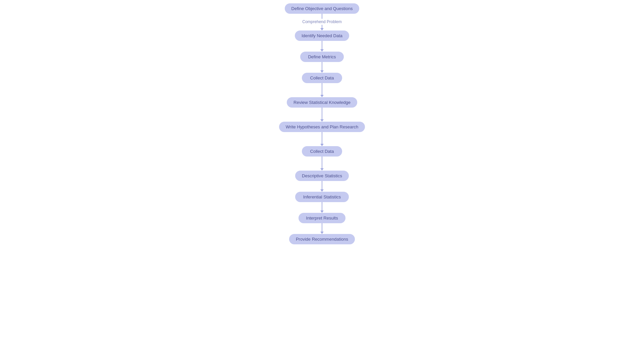 The width and height of the screenshot is (644, 362). I want to click on node-collect-data-2: Collect Data, so click(322, 152).